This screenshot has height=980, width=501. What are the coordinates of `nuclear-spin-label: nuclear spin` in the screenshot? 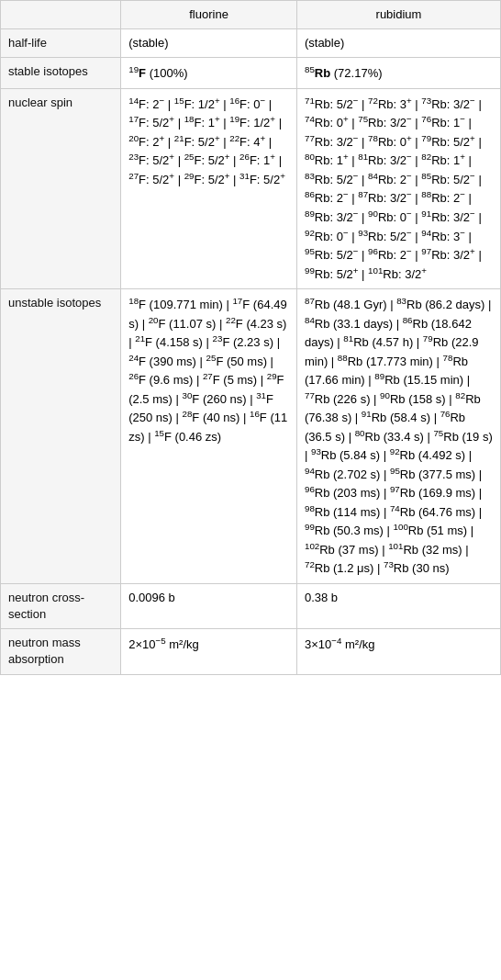 It's located at (61, 188).